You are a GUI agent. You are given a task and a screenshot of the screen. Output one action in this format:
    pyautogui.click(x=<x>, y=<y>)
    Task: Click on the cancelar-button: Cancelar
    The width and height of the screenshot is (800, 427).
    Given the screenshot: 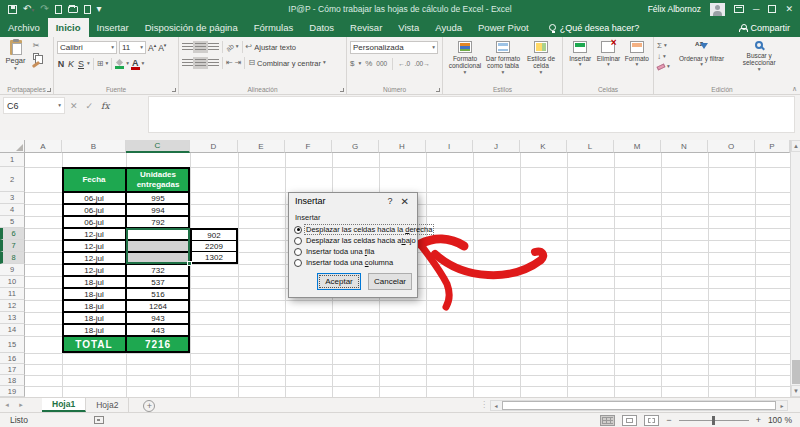 What is the action you would take?
    pyautogui.click(x=390, y=282)
    